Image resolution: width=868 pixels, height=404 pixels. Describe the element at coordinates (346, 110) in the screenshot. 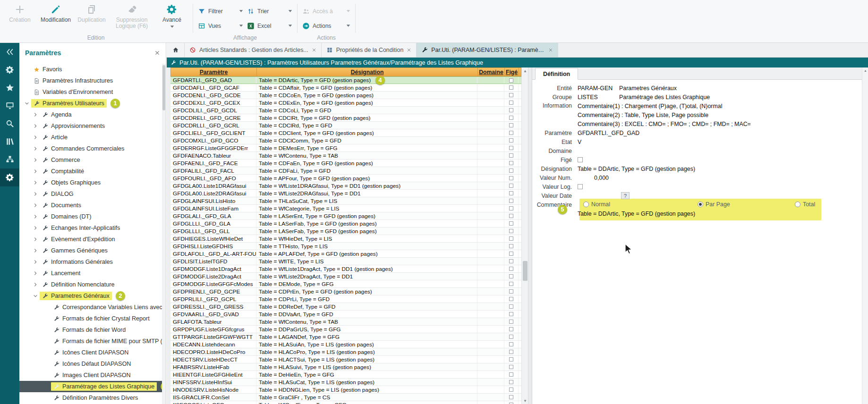

I see `table-row: GFDCDLILI._GFD_GCDL Table = CDCoLi, Type…` at that location.